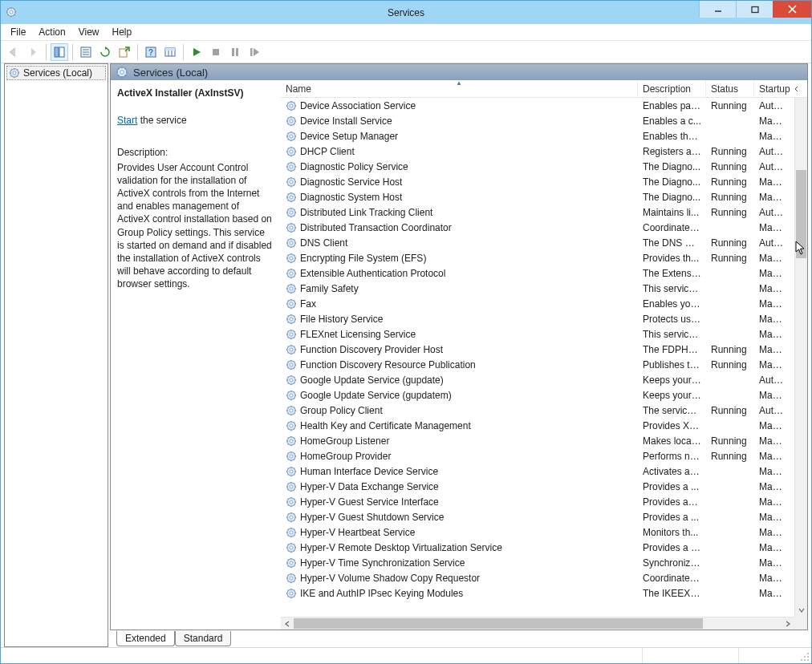  Describe the element at coordinates (538, 167) in the screenshot. I see `service-row: Diagnostic Policy ServiceThe Diagno...Ru…` at that location.